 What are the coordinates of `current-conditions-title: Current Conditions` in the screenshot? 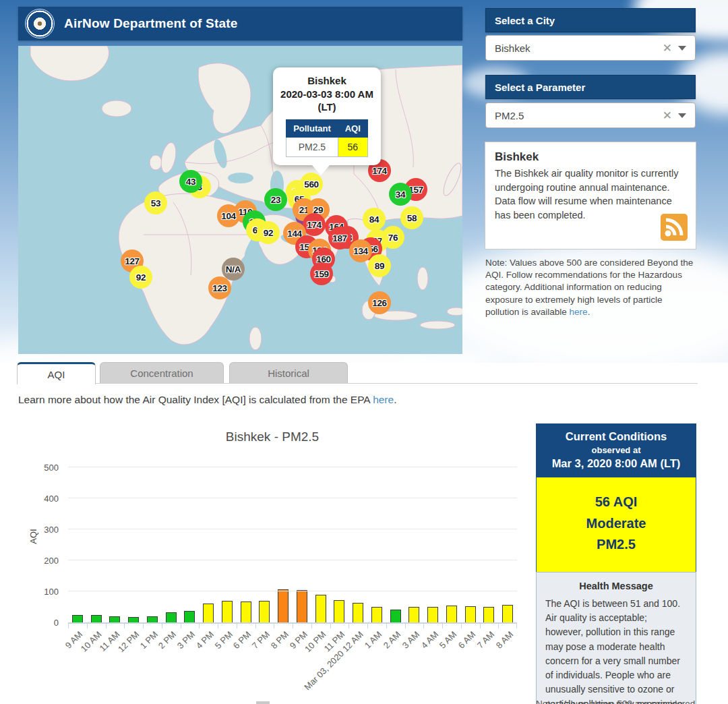 It's located at (616, 437).